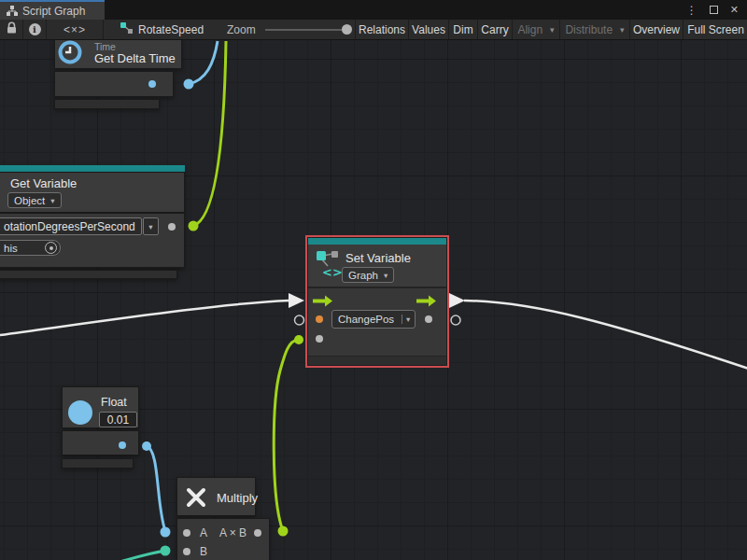  Describe the element at coordinates (530, 30) in the screenshot. I see `align-label: Align` at that location.